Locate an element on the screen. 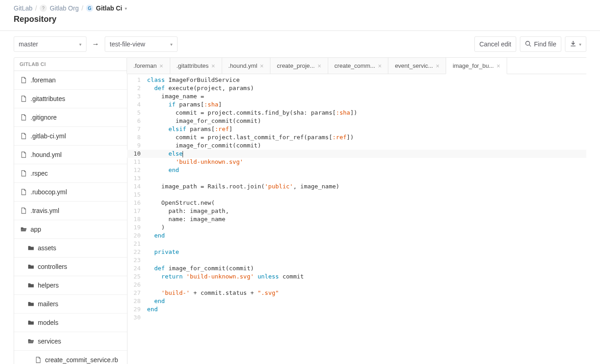 Image resolution: width=600 pixels, height=364 pixels. code-line: 25 return 'build-unknown.svg' unless com… is located at coordinates (357, 277).